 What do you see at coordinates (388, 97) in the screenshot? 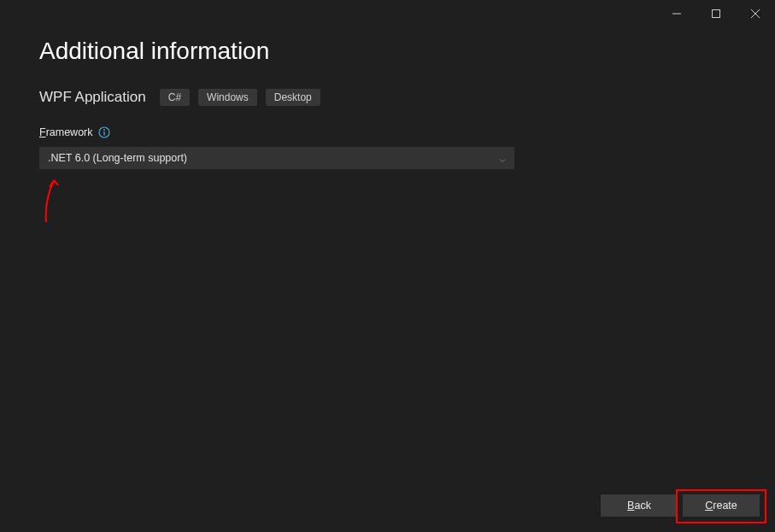
I see `template-row: WPF Application C# Windows Desktop` at bounding box center [388, 97].